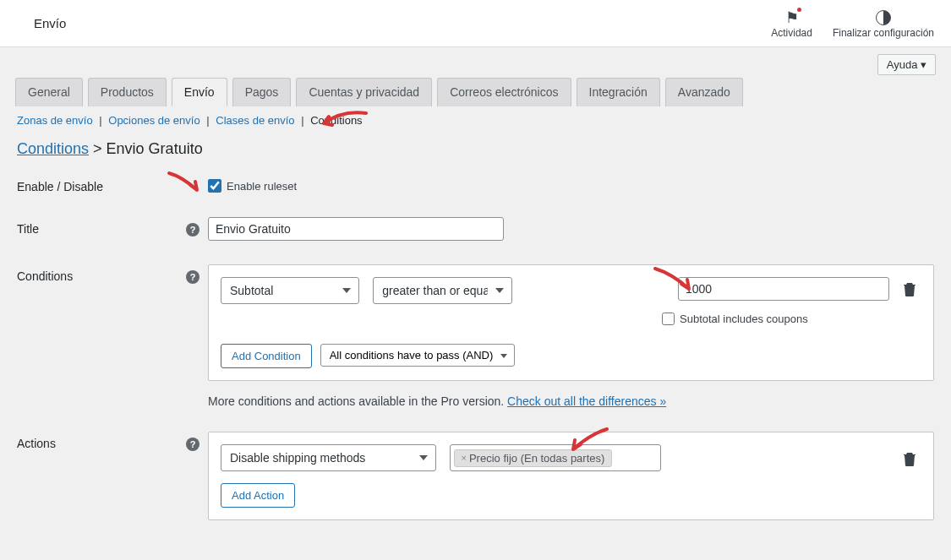 Image resolution: width=951 pixels, height=560 pixels. Describe the element at coordinates (883, 33) in the screenshot. I see `finish-setup-label: Finalizar configuración` at that location.